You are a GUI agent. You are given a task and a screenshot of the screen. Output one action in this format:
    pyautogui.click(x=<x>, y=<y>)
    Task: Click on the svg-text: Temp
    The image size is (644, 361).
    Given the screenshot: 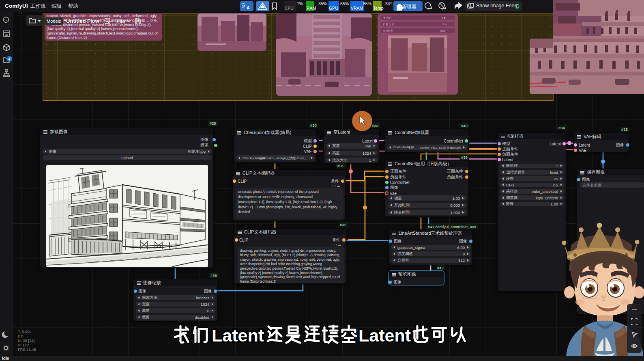 What is the action you would take?
    pyautogui.click(x=378, y=8)
    